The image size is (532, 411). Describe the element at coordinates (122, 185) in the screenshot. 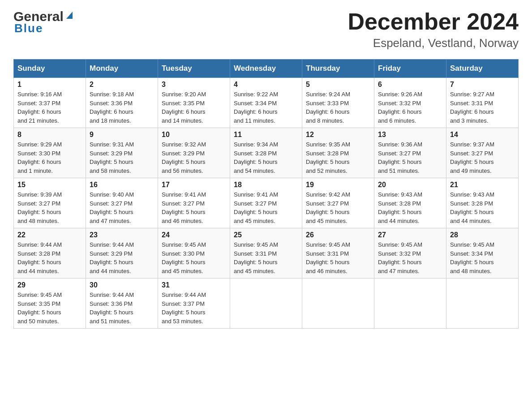

I see `day-number: 16` at that location.